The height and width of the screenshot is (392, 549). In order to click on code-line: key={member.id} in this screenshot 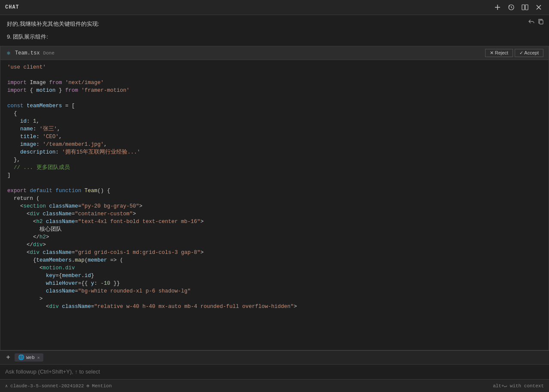, I will do `click(274, 276)`.